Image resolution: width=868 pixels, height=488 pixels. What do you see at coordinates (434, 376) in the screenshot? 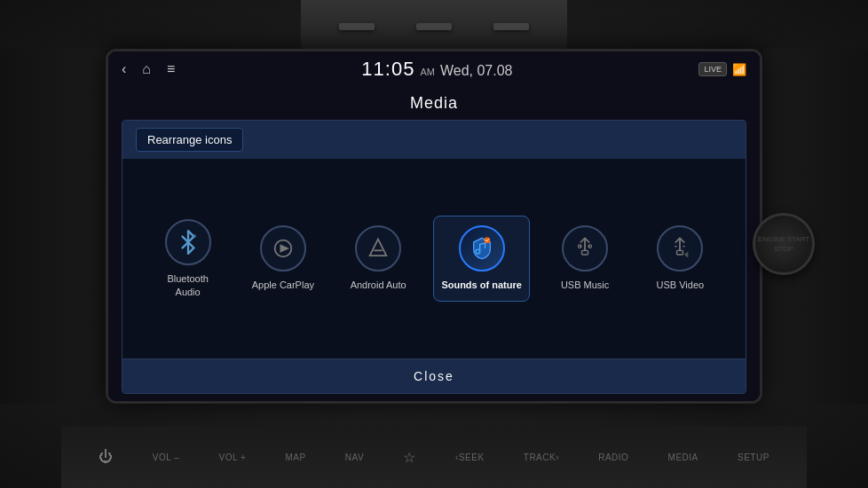
I see `close-label: Close` at bounding box center [434, 376].